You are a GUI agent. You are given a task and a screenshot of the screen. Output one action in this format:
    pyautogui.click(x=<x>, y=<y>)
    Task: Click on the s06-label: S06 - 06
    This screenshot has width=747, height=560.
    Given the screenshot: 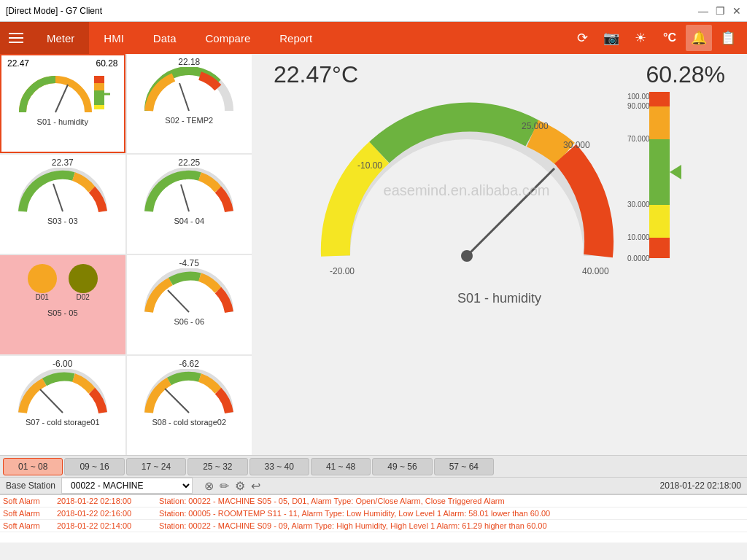 What is the action you would take?
    pyautogui.click(x=189, y=322)
    